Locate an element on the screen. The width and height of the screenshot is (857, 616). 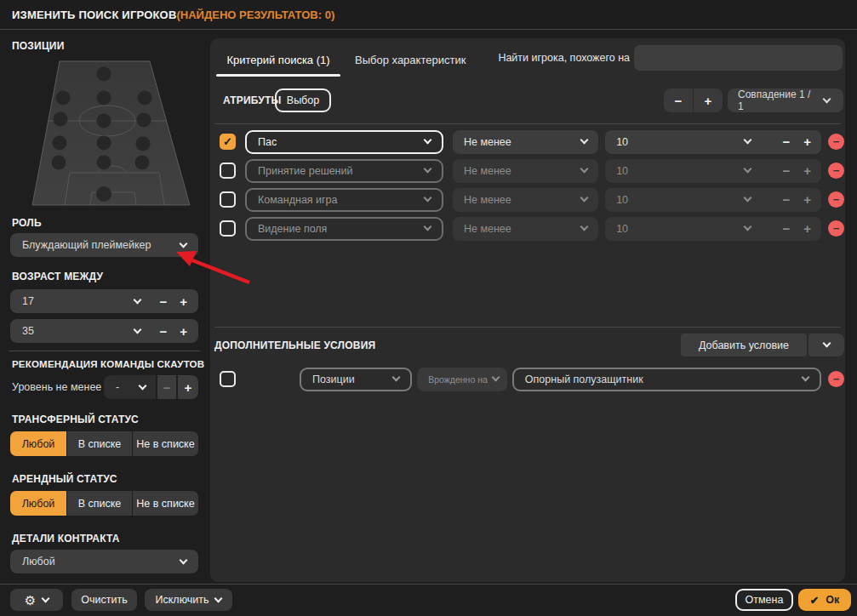
role-dropdown: Блуждающий плеймейкер is located at coordinates (104, 245).